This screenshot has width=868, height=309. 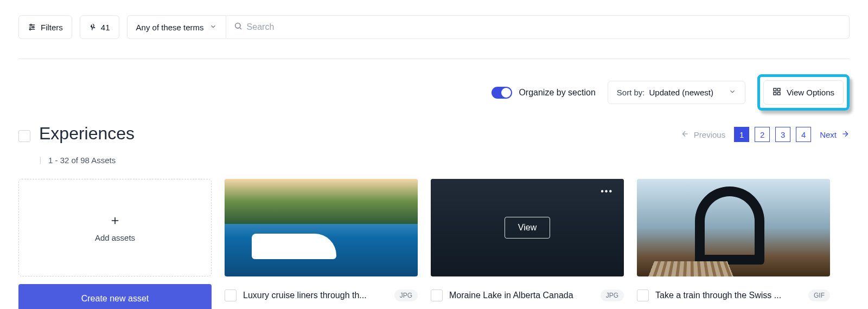 What do you see at coordinates (105, 27) in the screenshot?
I see `pin-count: 41` at bounding box center [105, 27].